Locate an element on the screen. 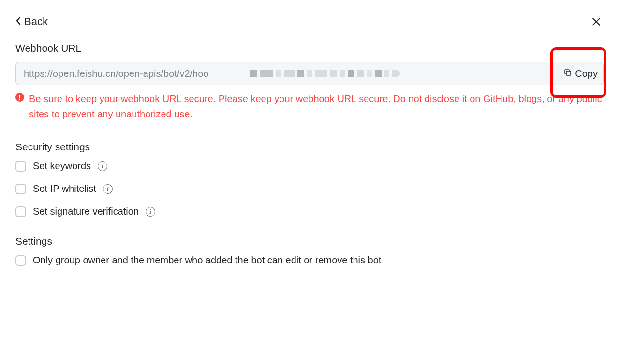  copy-icon is located at coordinates (568, 73).